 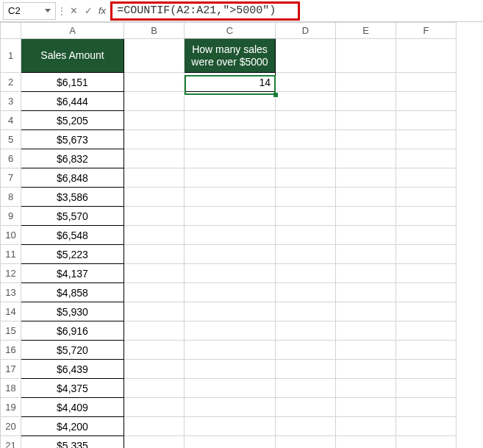 What do you see at coordinates (154, 31) in the screenshot?
I see `col-header-B: B` at bounding box center [154, 31].